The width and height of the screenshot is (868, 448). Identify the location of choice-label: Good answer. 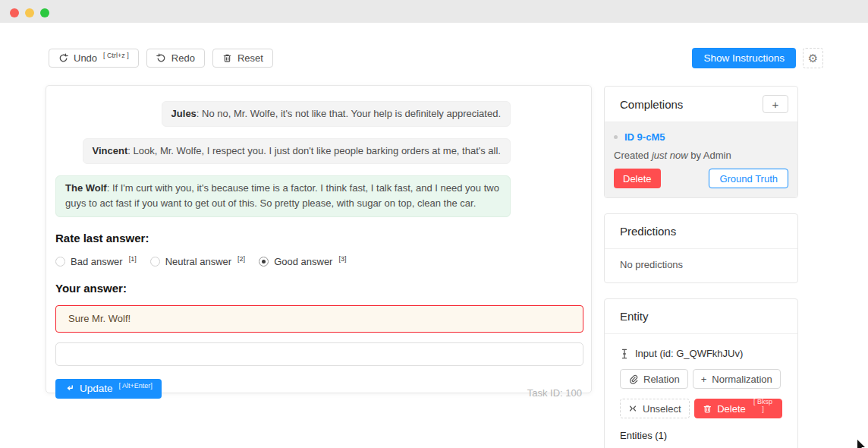
(303, 261).